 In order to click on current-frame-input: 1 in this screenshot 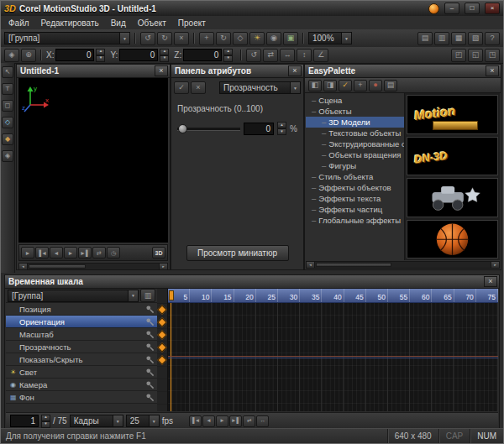, I will do `click(24, 421)`.